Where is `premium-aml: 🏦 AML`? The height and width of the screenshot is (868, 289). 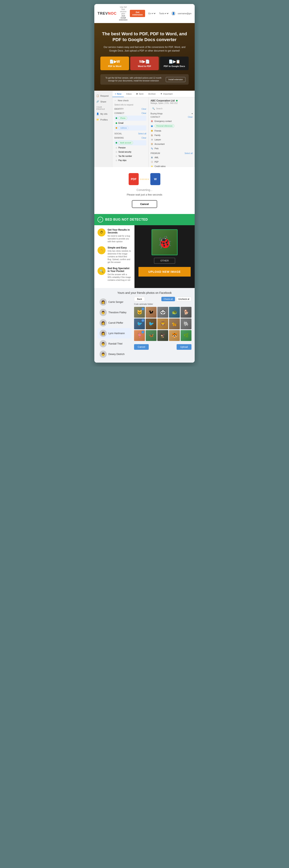
premium-aml: 🏦 AML is located at coordinates (171, 158).